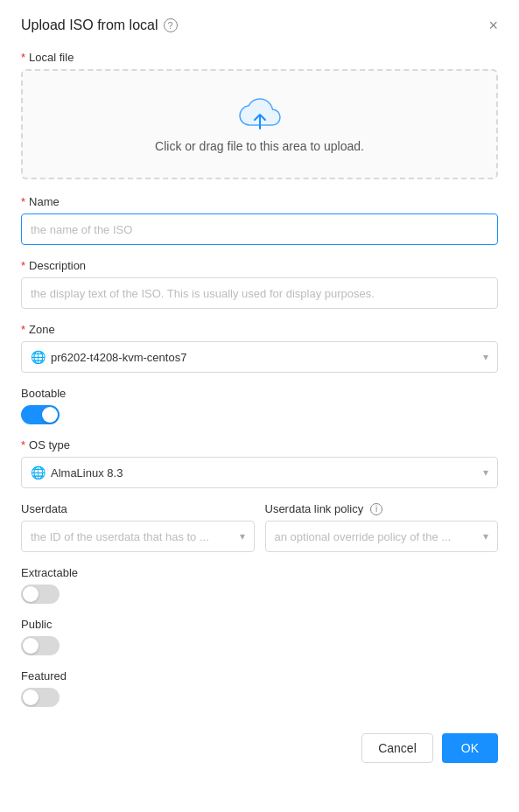 Image resolution: width=519 pixels, height=812 pixels. What do you see at coordinates (109, 357) in the screenshot?
I see `zone-value-container: 🌐 pr6202-t4208-kvm-centos7` at bounding box center [109, 357].